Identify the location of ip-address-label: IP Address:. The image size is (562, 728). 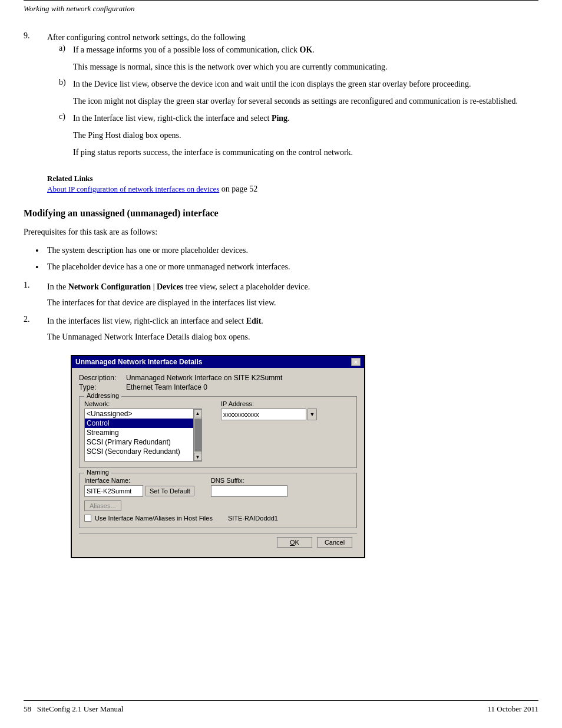
(269, 404).